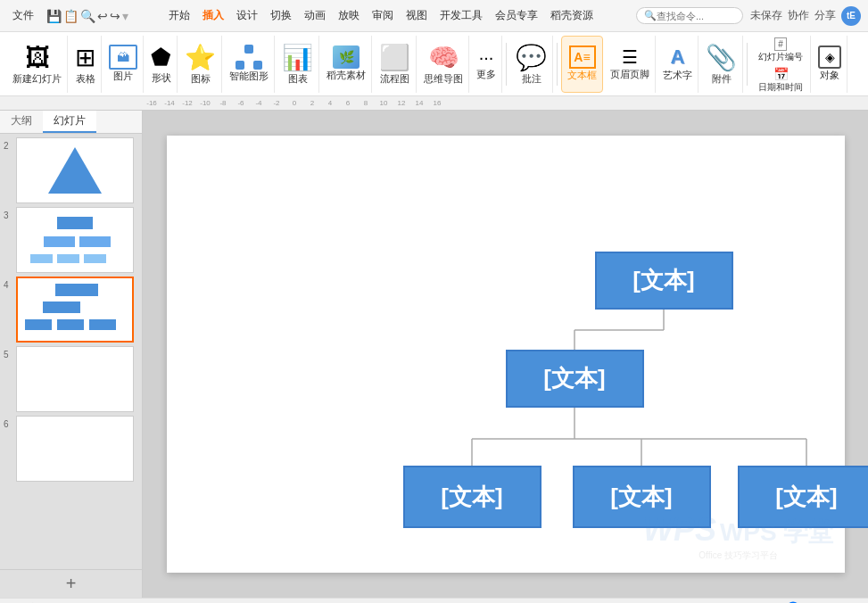 The height and width of the screenshot is (603, 868). I want to click on menu-devtools: 开发工具, so click(461, 16).